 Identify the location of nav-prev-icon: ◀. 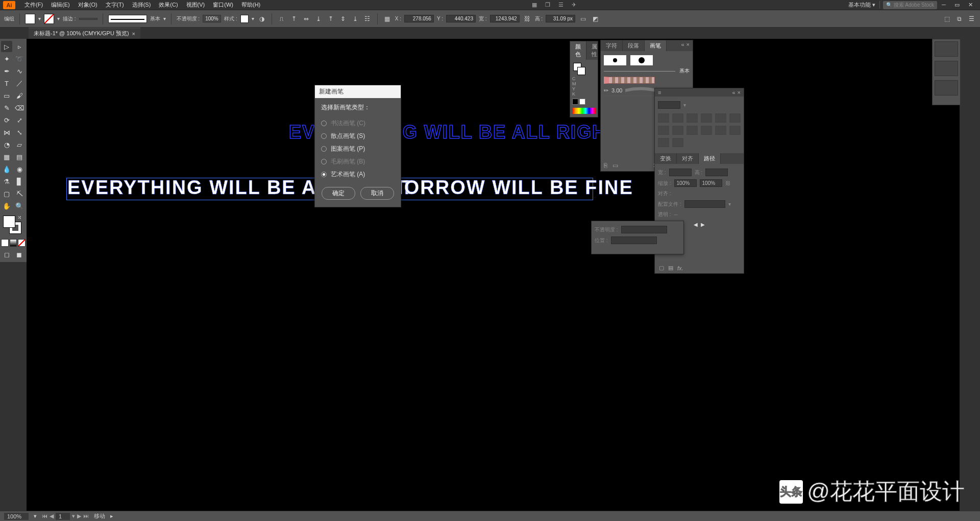
(52, 516).